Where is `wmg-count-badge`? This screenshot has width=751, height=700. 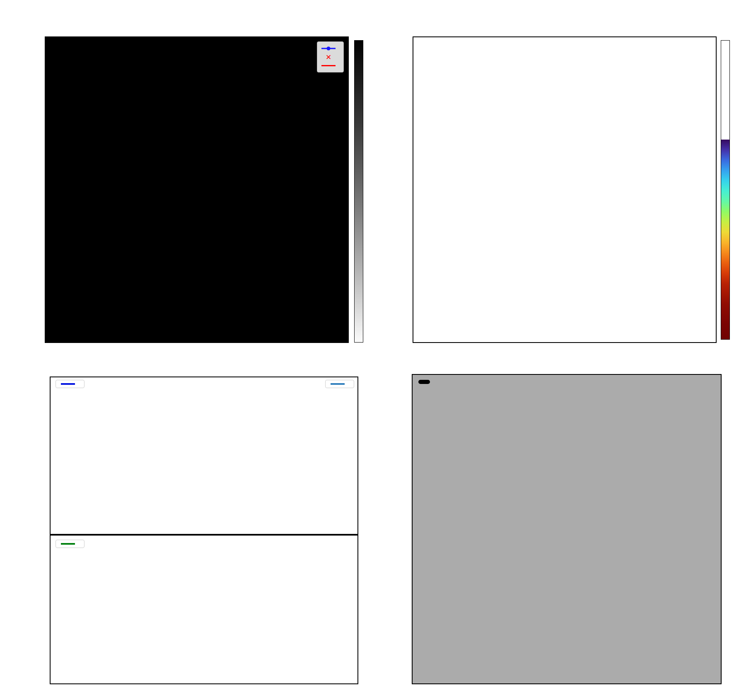
wmg-count-badge is located at coordinates (424, 382).